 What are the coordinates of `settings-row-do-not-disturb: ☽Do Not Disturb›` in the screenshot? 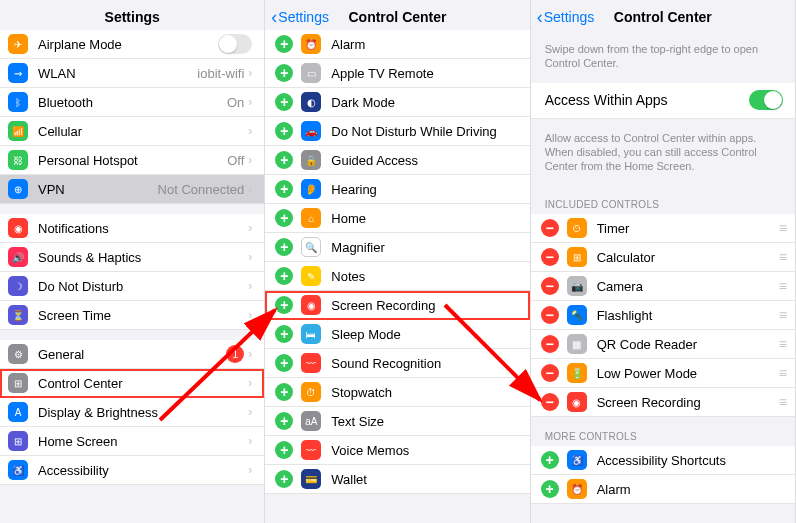 It's located at (132, 286).